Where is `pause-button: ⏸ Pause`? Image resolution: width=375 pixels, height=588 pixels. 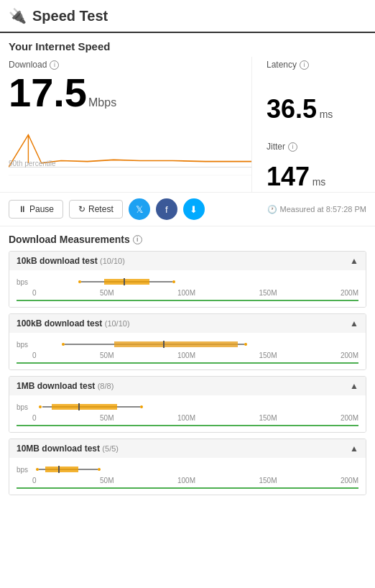
pause-button: ⏸ Pause is located at coordinates (36, 209).